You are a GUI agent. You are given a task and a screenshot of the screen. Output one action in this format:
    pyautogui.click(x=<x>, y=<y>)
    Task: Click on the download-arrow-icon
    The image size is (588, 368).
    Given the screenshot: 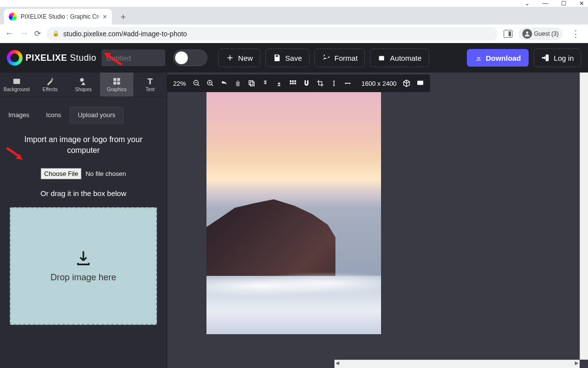 What is the action you would take?
    pyautogui.click(x=83, y=258)
    